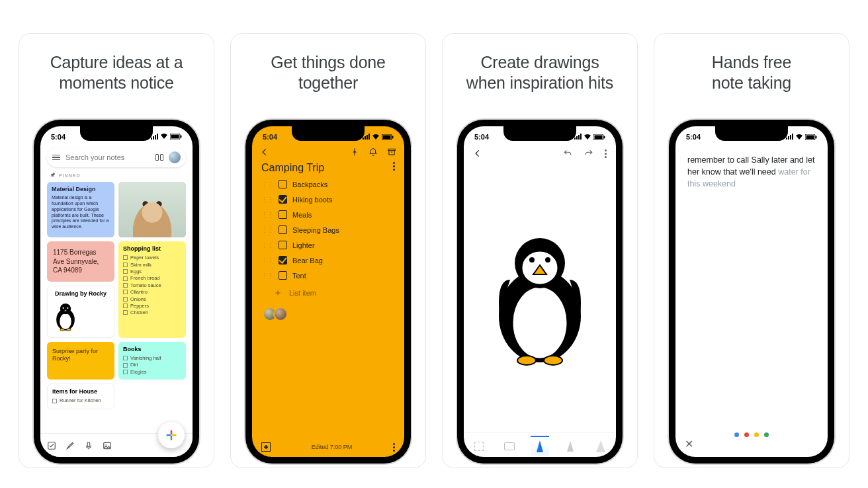 This screenshot has width=868, height=488. Describe the element at coordinates (540, 446) in the screenshot. I see `pen-tool` at that location.